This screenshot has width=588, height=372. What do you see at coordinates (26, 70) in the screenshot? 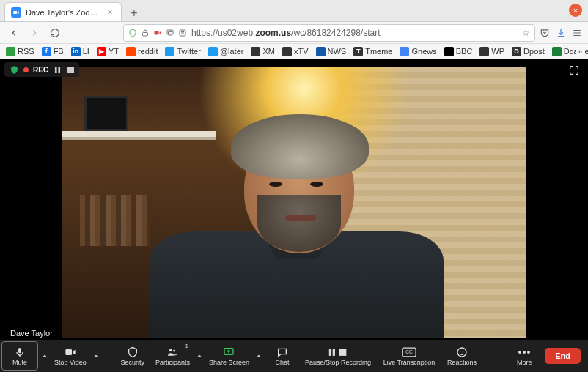
I see `recording-dot-icon` at bounding box center [26, 70].